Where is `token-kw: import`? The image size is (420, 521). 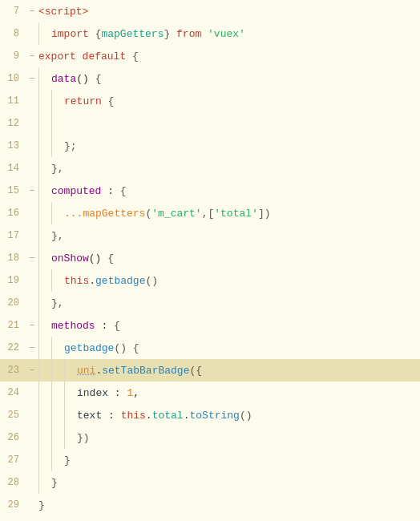 token-kw: import is located at coordinates (74, 34).